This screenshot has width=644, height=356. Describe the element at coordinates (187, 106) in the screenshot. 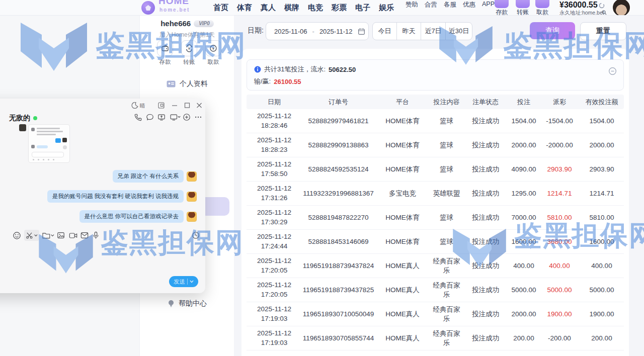

I see `maximize-icon` at that location.